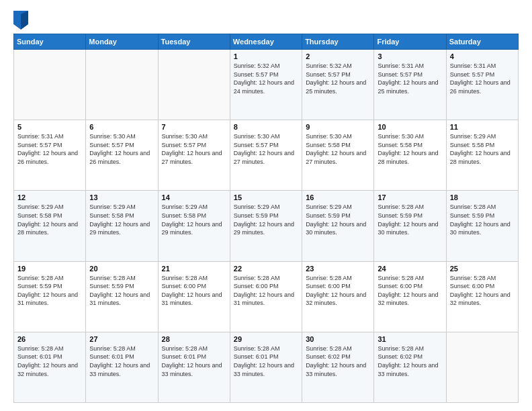  What do you see at coordinates (50, 226) in the screenshot?
I see `calendar-cell: 12Sunrise: 5:29 AMSunset: 5:58 PMDayligh…` at bounding box center [50, 226].